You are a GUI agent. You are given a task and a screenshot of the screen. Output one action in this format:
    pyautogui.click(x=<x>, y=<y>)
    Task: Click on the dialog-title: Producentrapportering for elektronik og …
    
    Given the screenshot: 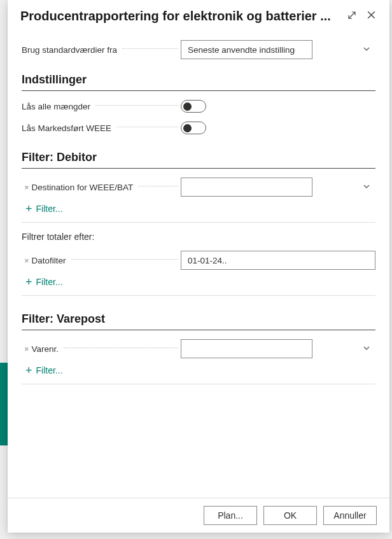 What is the action you would take?
    pyautogui.click(x=183, y=17)
    